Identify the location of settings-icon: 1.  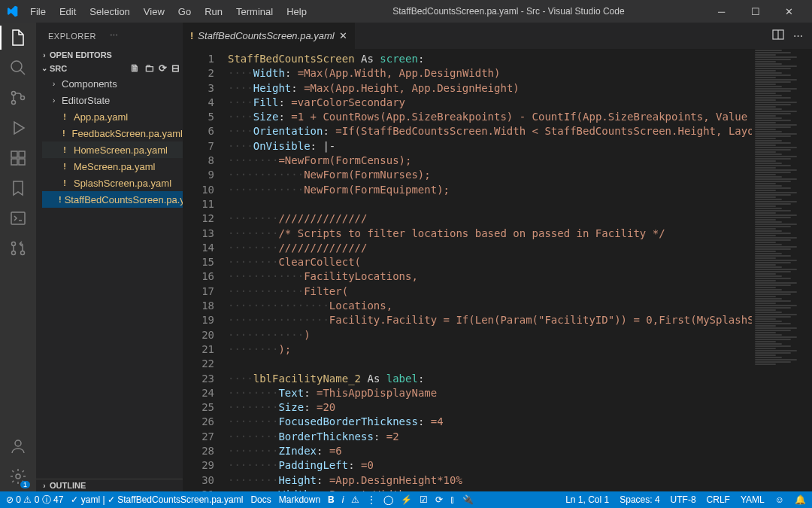
(18, 476).